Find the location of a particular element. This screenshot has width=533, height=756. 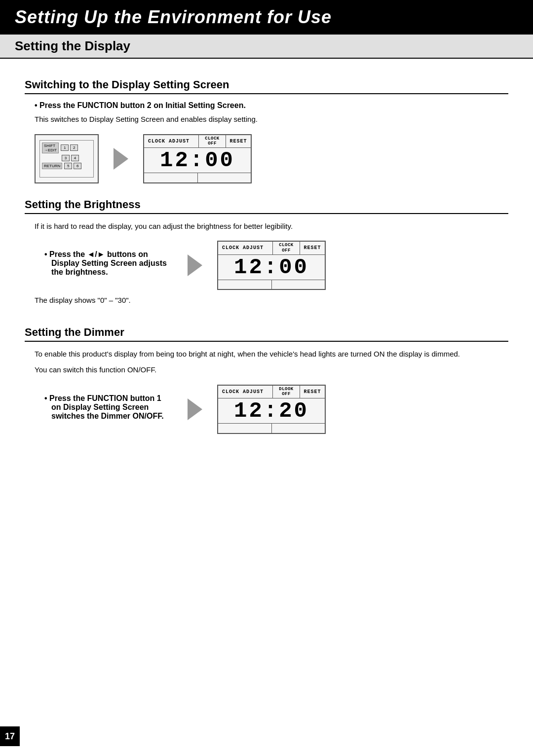

btn-1: 1 is located at coordinates (65, 148).